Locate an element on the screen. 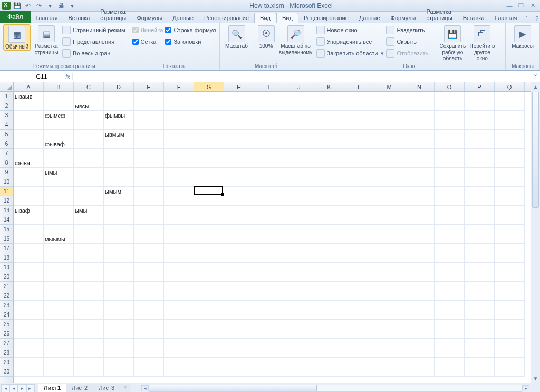  cell-P21 is located at coordinates (480, 286).